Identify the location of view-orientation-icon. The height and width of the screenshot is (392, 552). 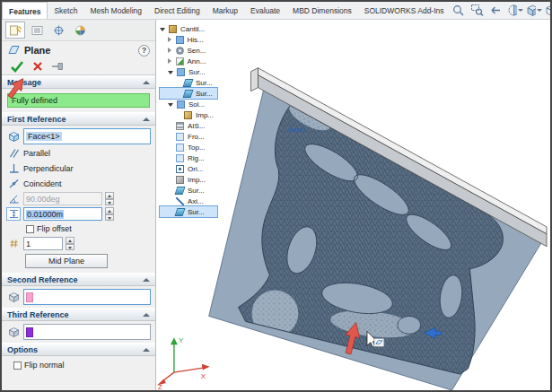
(534, 11).